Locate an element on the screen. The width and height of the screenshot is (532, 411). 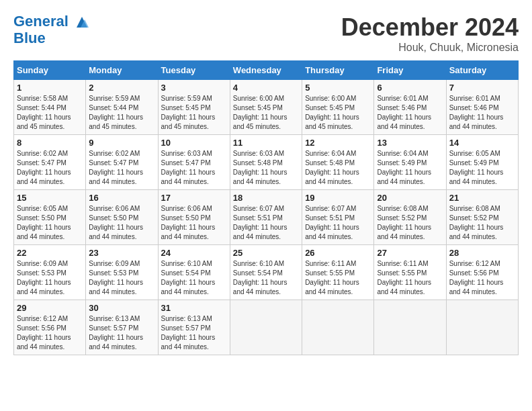
calendar-cell: 27Sunrise: 6:11 AM Sunset: 5:55 PM Dayli… is located at coordinates (410, 273).